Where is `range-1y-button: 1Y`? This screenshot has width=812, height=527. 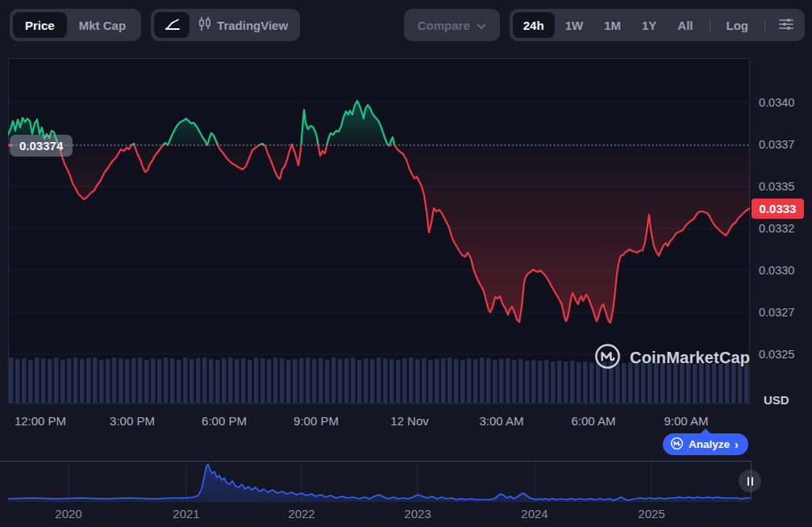
range-1y-button: 1Y is located at coordinates (649, 25).